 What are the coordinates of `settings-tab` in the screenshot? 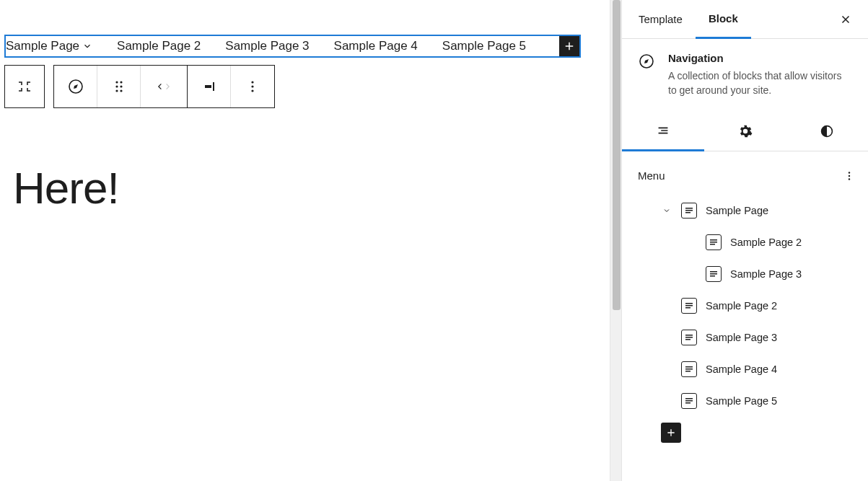 It's located at (745, 131).